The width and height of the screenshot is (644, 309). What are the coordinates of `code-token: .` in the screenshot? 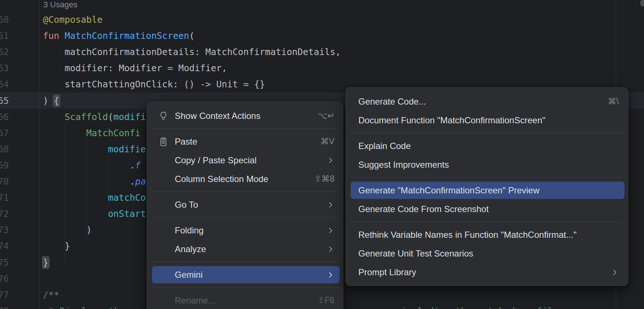 It's located at (132, 181).